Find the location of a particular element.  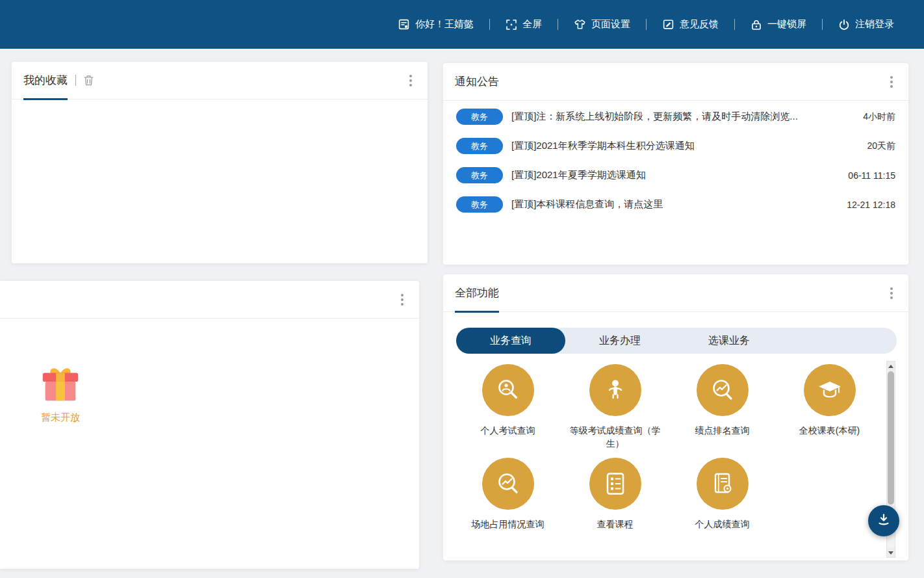

function-item-personal-exam-query: 个人考试查询 is located at coordinates (508, 407).